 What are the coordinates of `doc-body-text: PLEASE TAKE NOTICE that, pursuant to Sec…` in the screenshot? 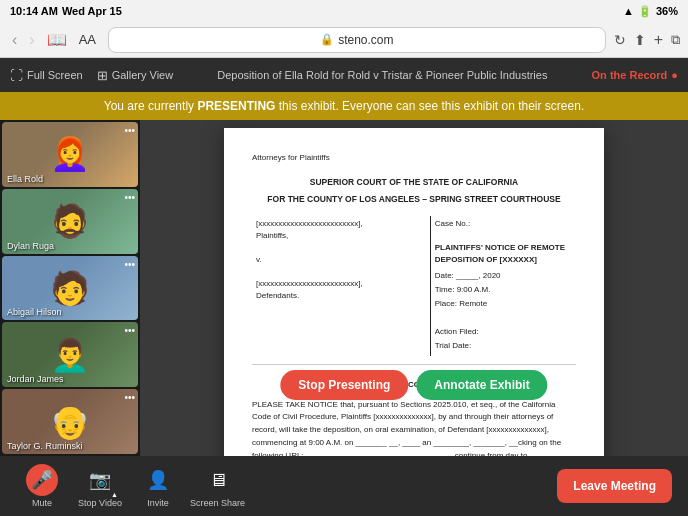 It's located at (414, 428).